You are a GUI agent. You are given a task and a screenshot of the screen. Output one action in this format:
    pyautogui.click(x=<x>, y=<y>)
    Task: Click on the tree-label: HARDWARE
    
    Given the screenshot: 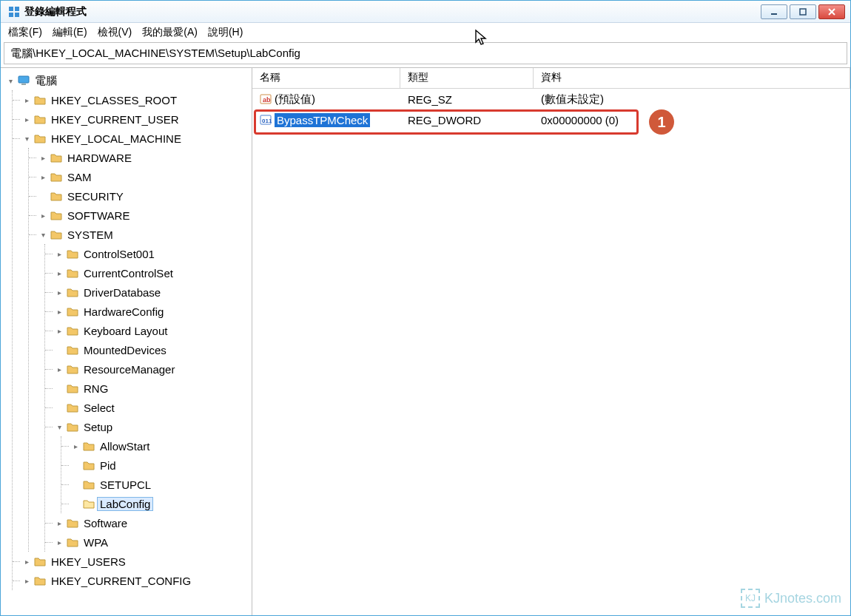 What is the action you would take?
    pyautogui.click(x=99, y=158)
    